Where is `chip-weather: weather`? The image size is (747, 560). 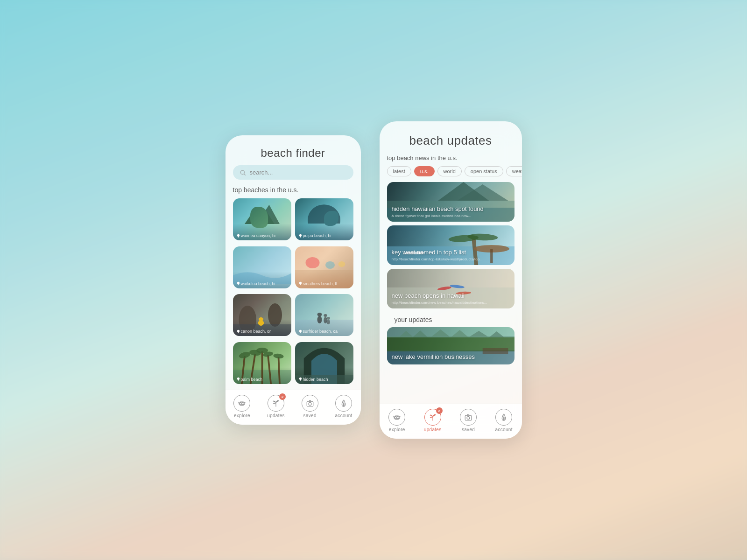 chip-weather: weather is located at coordinates (514, 171).